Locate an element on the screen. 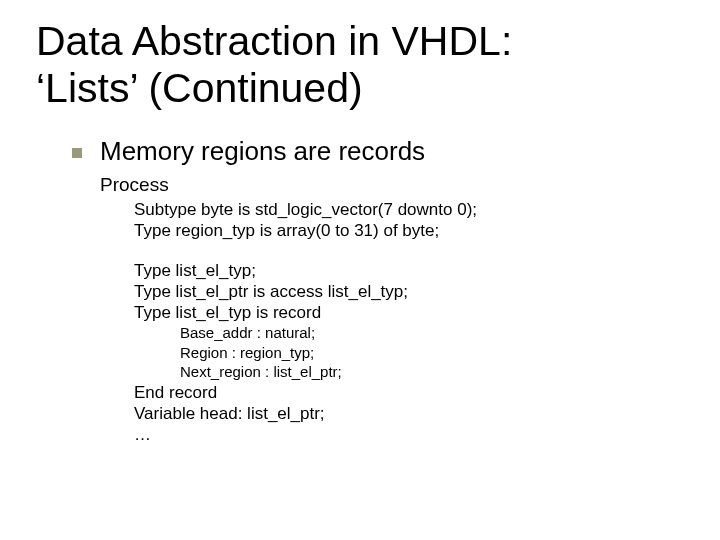  title-line-2: ‘Lists’ (Continued) is located at coordinates (200, 88).